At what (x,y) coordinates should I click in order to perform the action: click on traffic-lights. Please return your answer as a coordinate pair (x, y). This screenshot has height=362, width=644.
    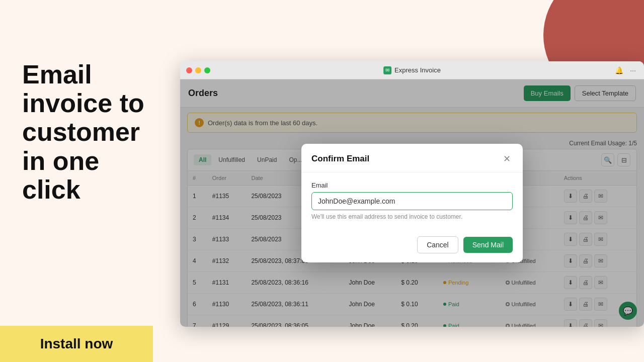
    Looking at the image, I should click on (198, 70).